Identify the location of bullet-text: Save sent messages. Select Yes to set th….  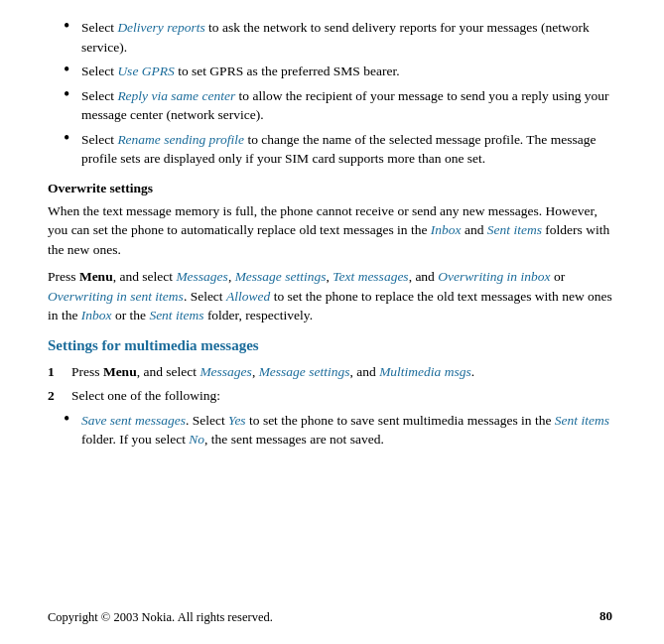
(347, 431).